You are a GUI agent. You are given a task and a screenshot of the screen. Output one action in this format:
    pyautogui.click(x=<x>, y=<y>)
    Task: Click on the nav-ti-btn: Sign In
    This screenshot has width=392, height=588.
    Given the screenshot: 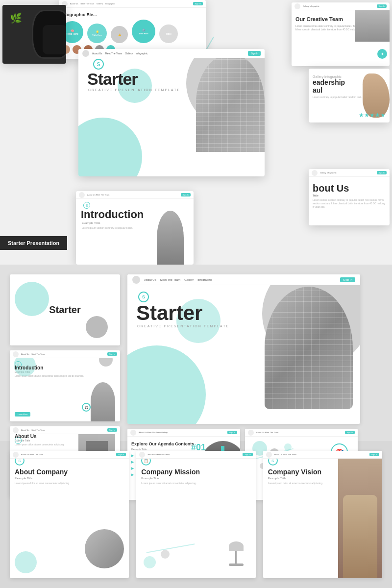 What is the action you would take?
    pyautogui.click(x=112, y=354)
    